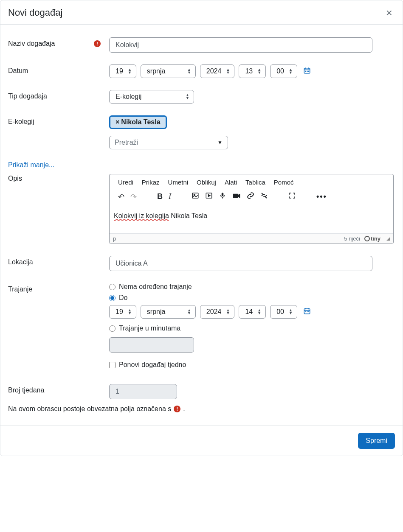  Describe the element at coordinates (168, 71) in the screenshot. I see `date-month-select: srpnja ▲▼` at that location.